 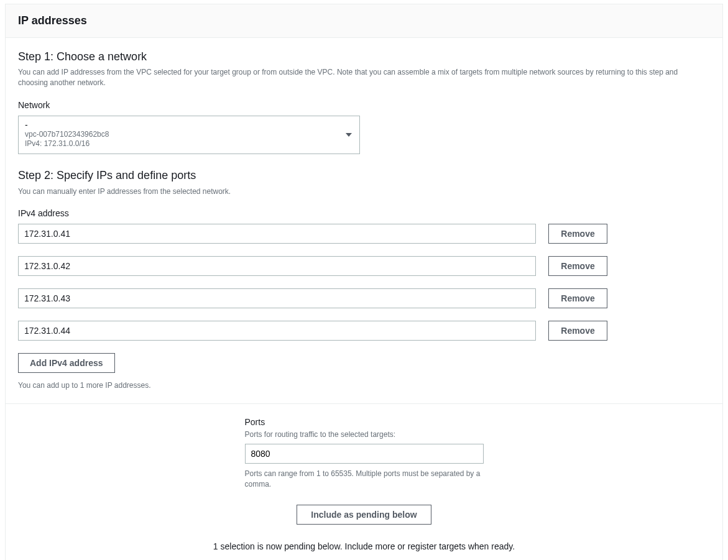 I want to click on step2-title: Step 2: Specify IPs and define ports, so click(x=364, y=175).